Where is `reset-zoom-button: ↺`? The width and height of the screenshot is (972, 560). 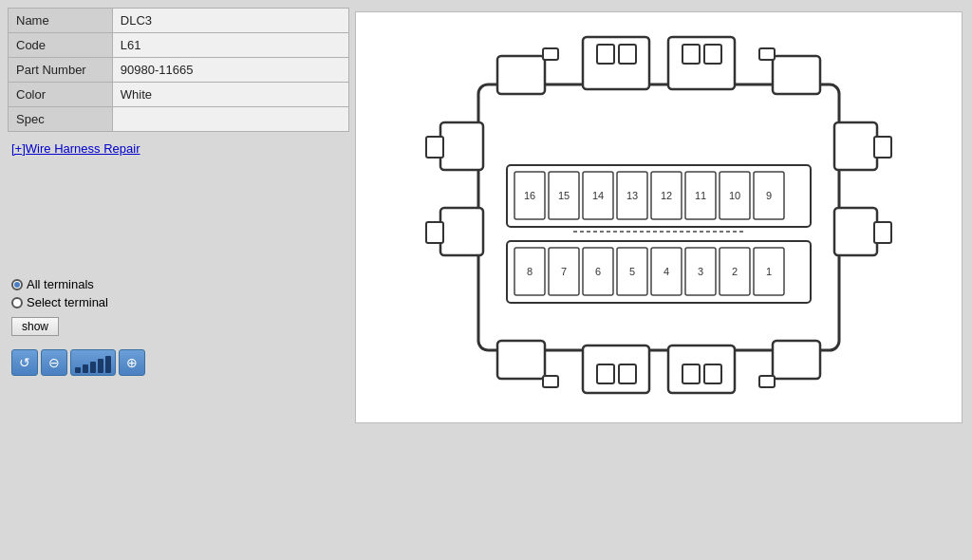 reset-zoom-button: ↺ is located at coordinates (25, 363).